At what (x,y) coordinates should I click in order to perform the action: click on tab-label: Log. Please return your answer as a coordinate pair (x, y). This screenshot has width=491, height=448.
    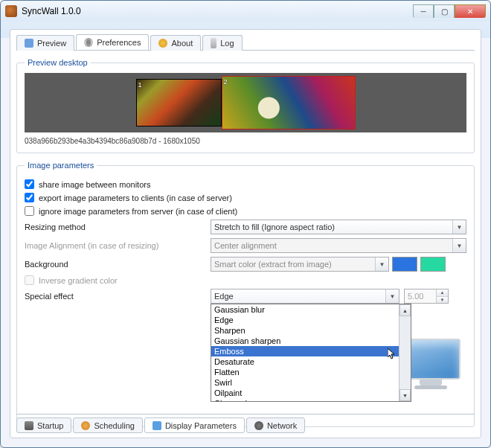
    Looking at the image, I should click on (227, 43).